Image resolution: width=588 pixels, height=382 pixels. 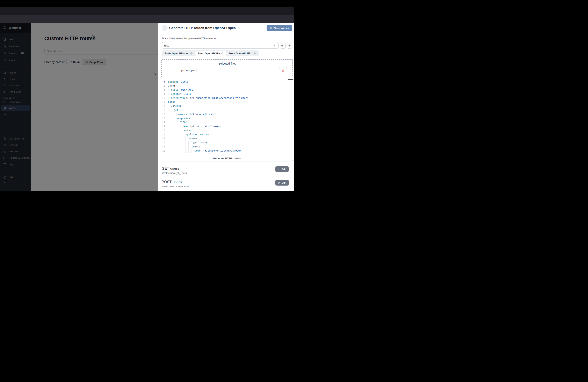 I want to click on save-routes-label: Save routes, so click(x=282, y=28).